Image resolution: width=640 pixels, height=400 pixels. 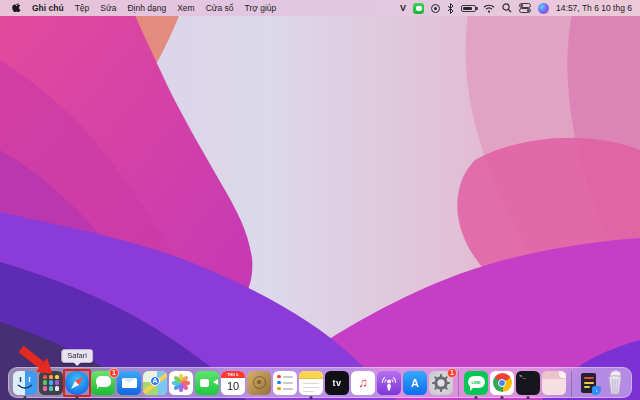 I want to click on dock-line: LINE, so click(x=476, y=383).